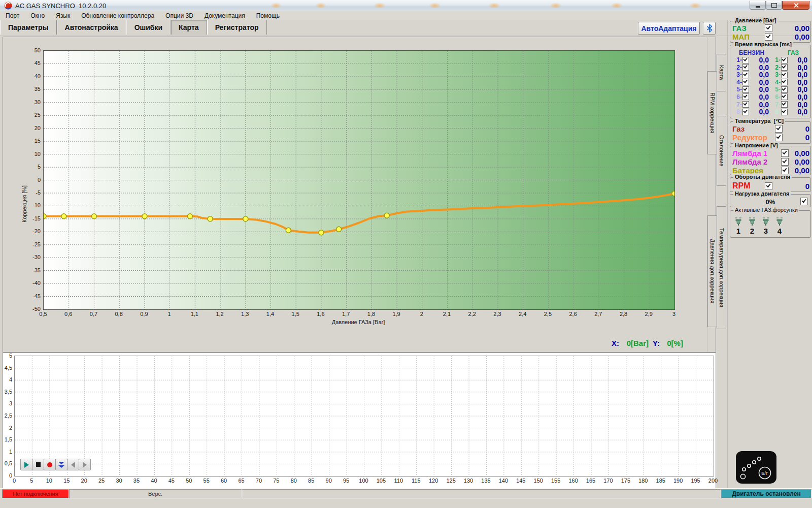 This screenshot has height=508, width=812. I want to click on side-tab-deviation: Отклонение, so click(722, 151).